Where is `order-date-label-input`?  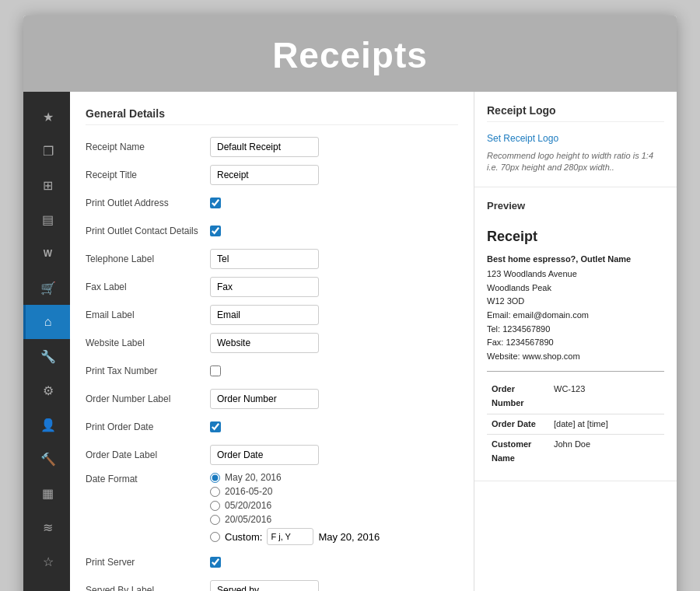
order-date-label-input is located at coordinates (264, 455).